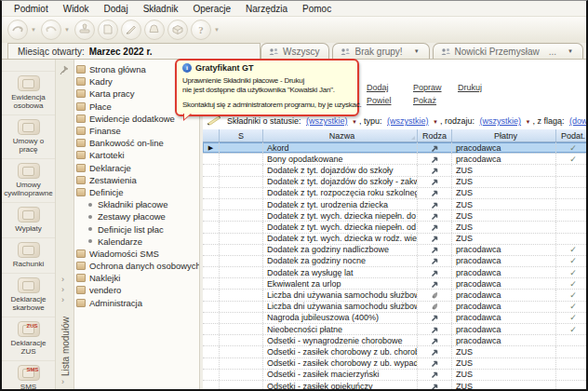 This screenshot has width=588, height=391. Describe the element at coordinates (572, 136) in the screenshot. I see `column-header-podat: Podat.` at that location.